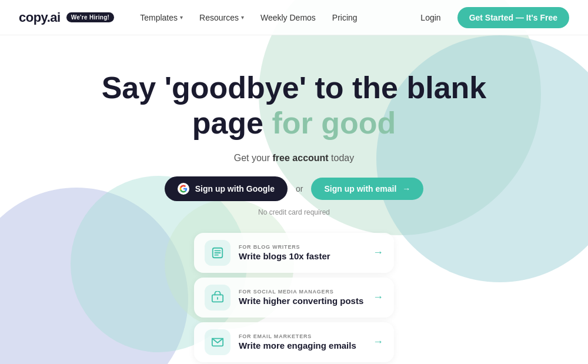 This screenshot has width=588, height=364. I want to click on social-feature-text: For Social Media Managers Write higher c…, so click(302, 298).